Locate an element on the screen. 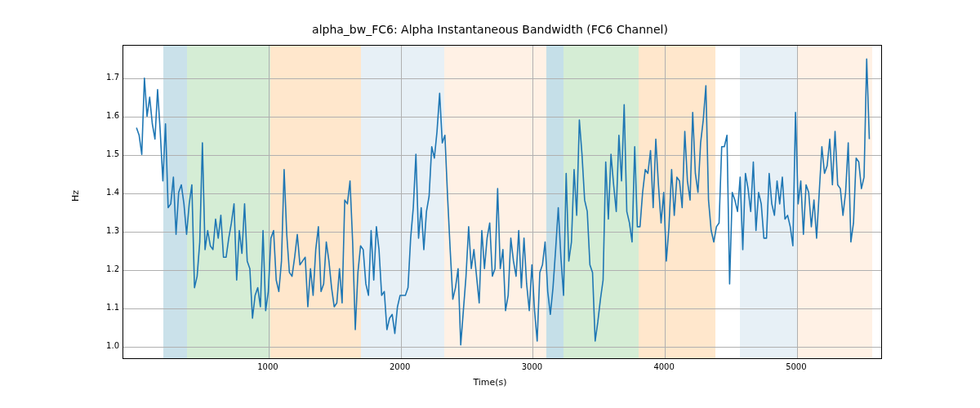 This screenshot has width=980, height=408. y-tick-label: 1.6 is located at coordinates (108, 116).